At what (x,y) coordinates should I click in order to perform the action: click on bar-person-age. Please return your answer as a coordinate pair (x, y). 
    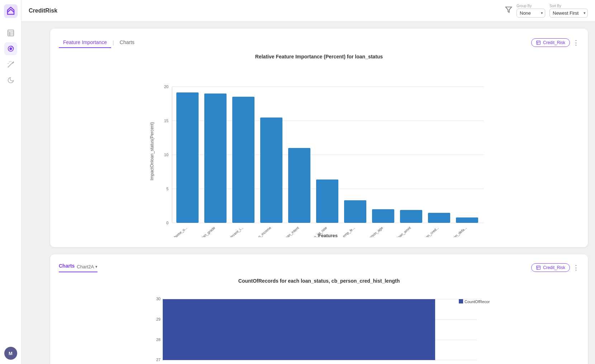
    Looking at the image, I should click on (383, 216).